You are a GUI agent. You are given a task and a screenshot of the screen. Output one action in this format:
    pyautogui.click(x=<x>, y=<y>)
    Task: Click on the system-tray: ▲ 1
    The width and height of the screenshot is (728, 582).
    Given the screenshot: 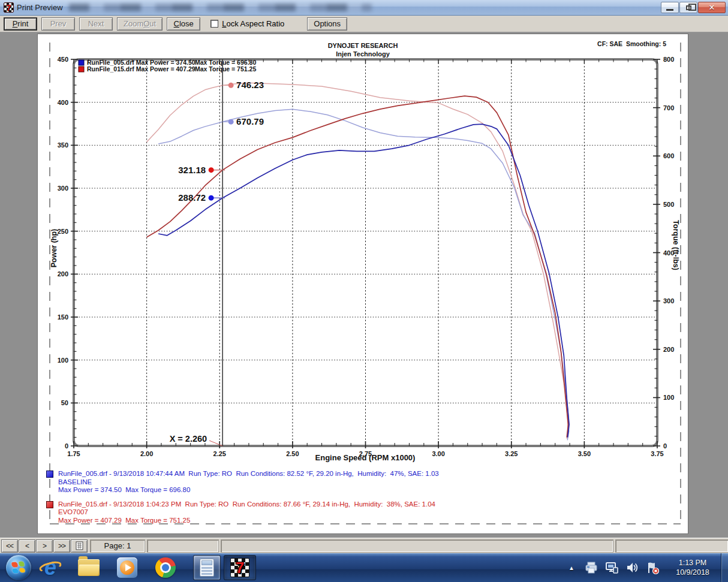 What is the action you would take?
    pyautogui.click(x=648, y=568)
    